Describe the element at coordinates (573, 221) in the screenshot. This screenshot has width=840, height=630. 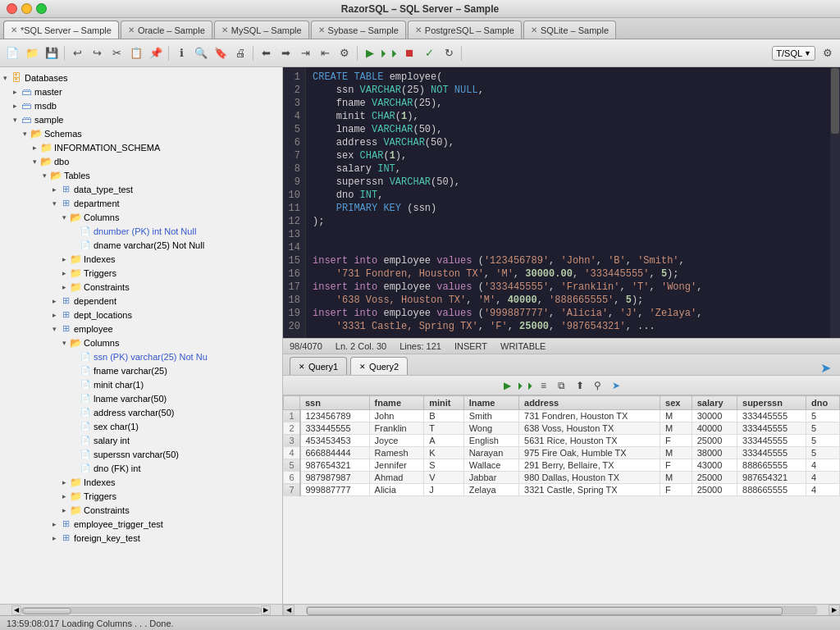
I see `code-line-12: );` at that location.